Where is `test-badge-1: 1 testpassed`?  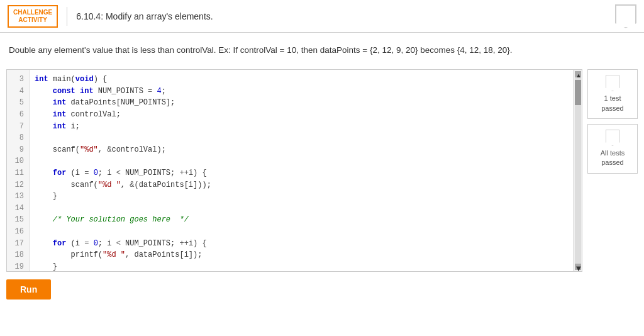 test-badge-1: 1 testpassed is located at coordinates (613, 94).